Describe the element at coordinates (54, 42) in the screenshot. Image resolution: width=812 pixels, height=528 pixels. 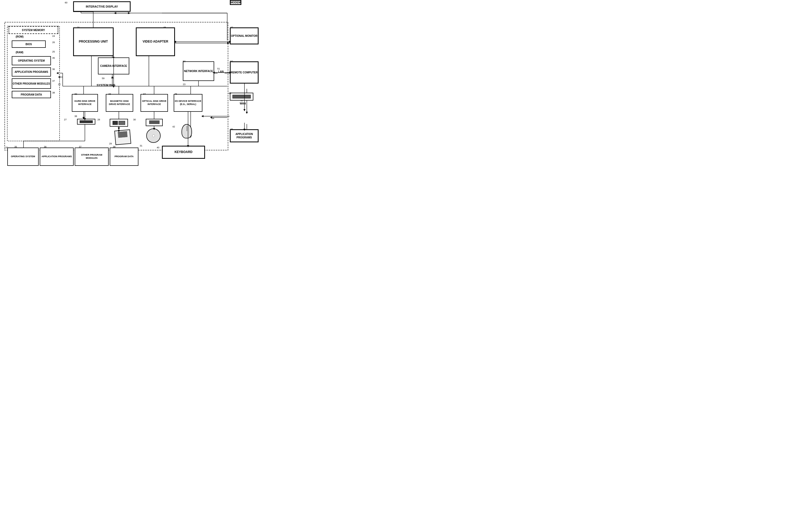
I see `ref-26: 26` at that location.